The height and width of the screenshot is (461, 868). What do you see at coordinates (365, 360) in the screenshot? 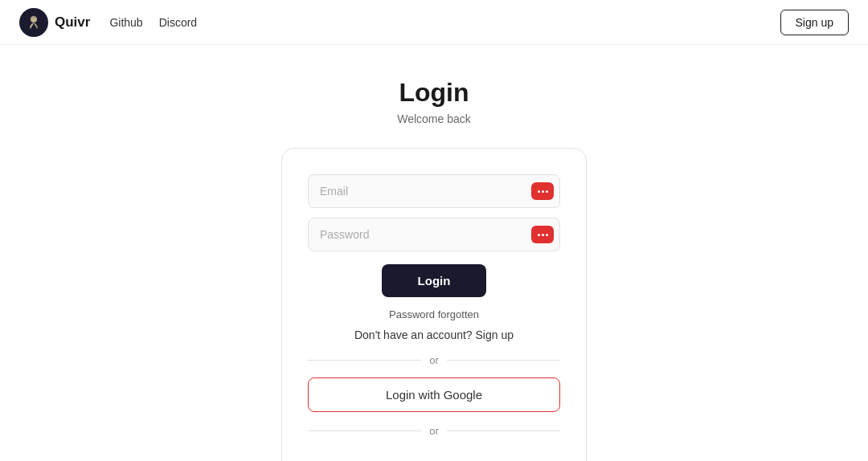
I see `divider-line-left` at bounding box center [365, 360].